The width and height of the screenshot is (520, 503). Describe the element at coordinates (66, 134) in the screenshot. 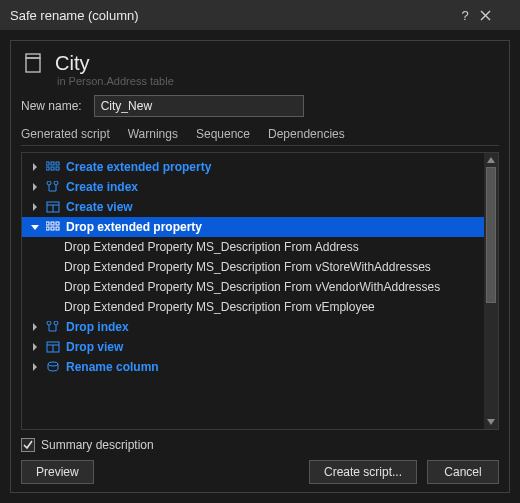

I see `tab-generated-script: Generated script` at that location.